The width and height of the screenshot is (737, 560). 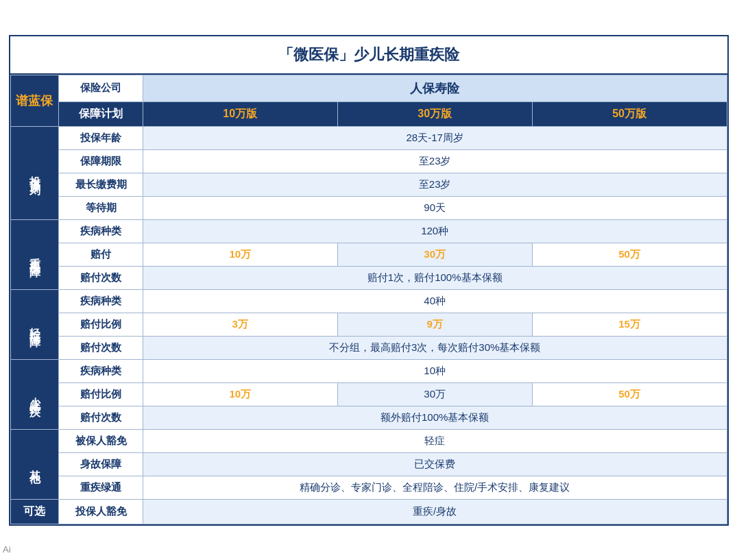 I want to click on invest-pay-row: 最长缴费期 至23岁, so click(x=369, y=184).